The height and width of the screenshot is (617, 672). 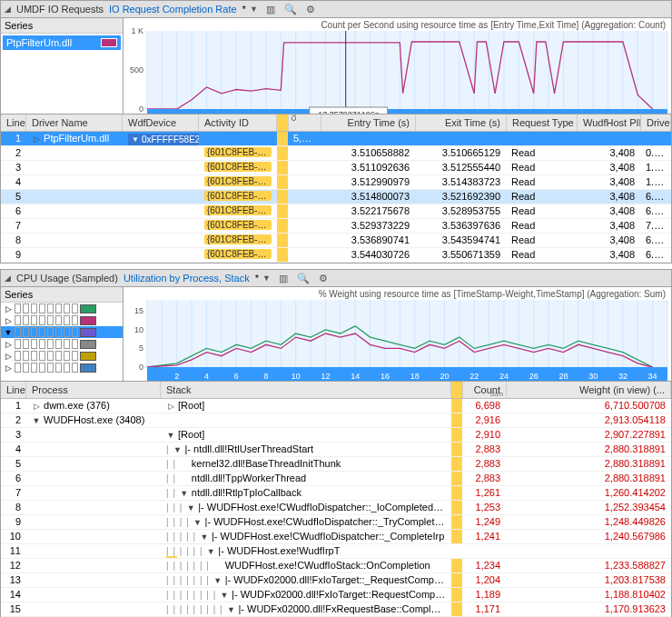 I want to click on svg-text: 16, so click(x=385, y=376).